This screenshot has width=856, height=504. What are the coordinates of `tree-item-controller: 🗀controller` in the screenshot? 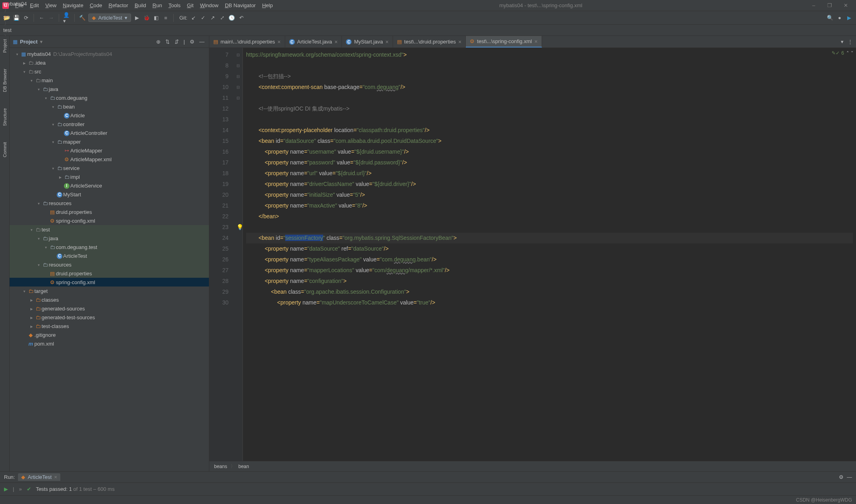 It's located at (109, 124).